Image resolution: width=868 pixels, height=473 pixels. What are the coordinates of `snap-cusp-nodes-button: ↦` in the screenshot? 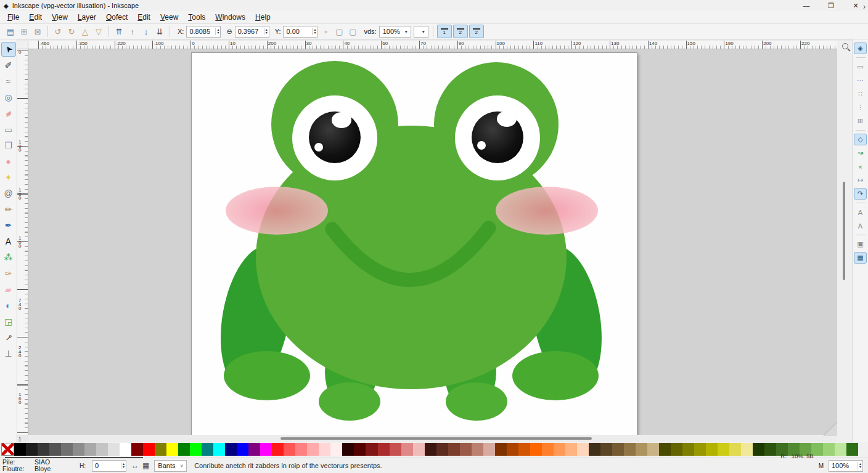 It's located at (861, 180).